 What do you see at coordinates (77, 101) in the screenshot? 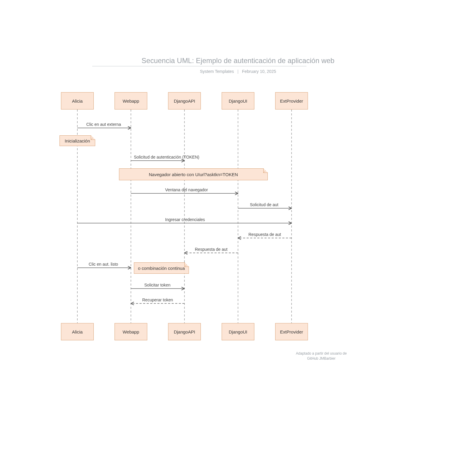
I see `participant-alicia-top: Alicia` at bounding box center [77, 101].